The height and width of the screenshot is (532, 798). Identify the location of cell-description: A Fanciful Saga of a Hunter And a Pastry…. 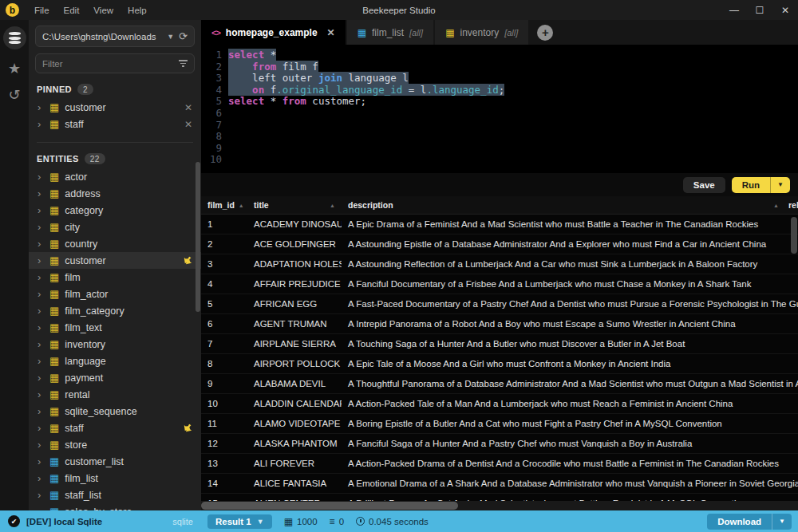
(570, 443).